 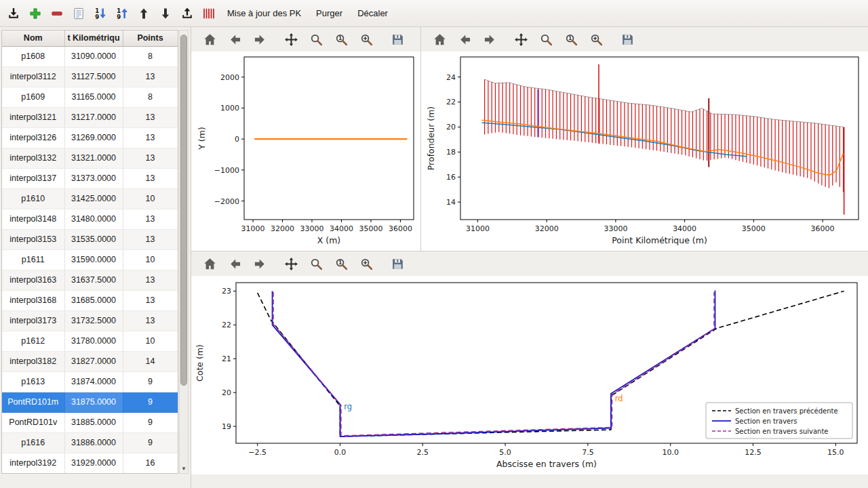 What do you see at coordinates (33, 138) in the screenshot?
I see `cell-nom: interpol3126` at bounding box center [33, 138].